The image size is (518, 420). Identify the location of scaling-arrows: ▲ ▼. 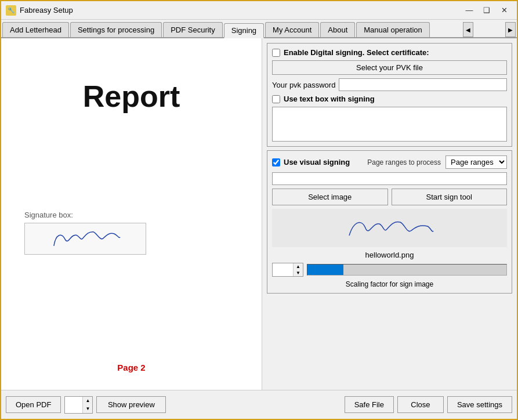
(298, 270).